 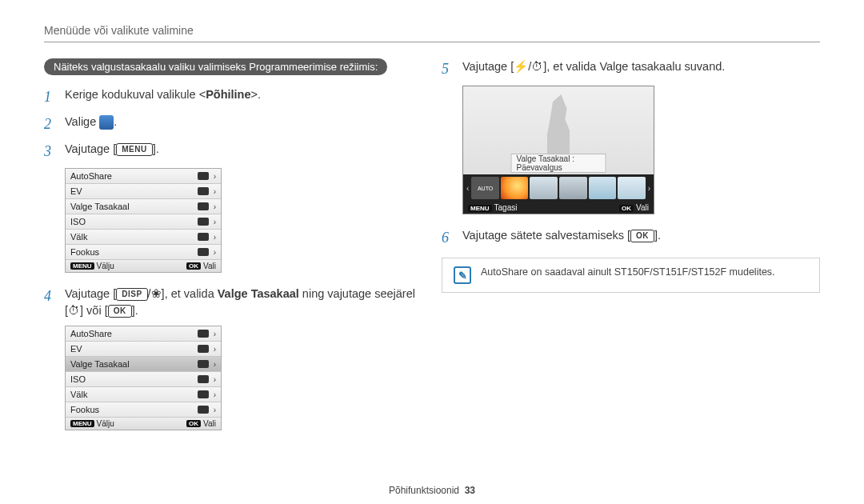 I want to click on menu-label: ISO, so click(x=78, y=222).